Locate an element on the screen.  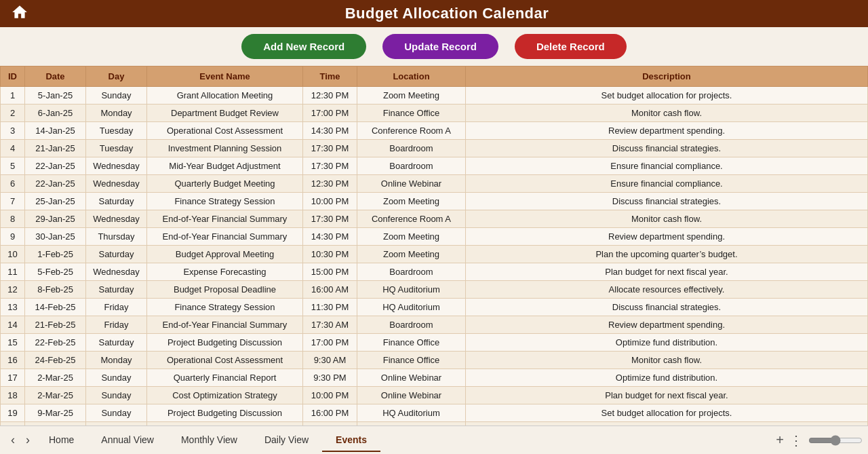
nav-next-button: › is located at coordinates (28, 440).